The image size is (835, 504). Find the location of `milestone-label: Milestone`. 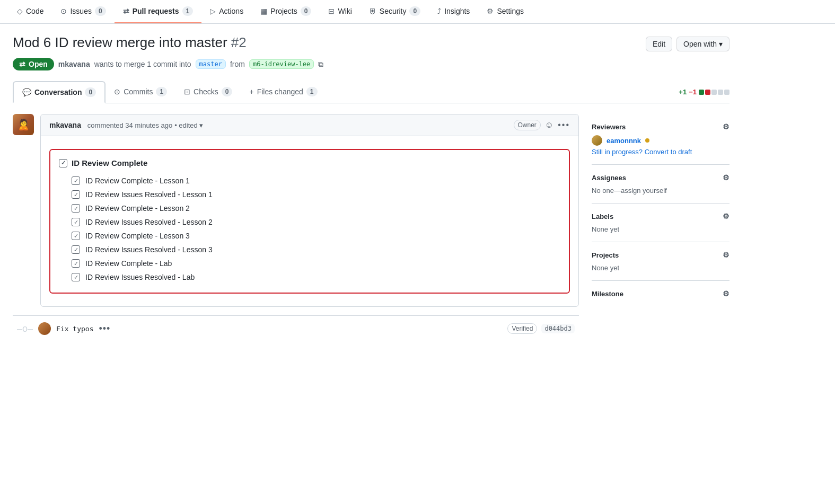

milestone-label: Milestone is located at coordinates (608, 294).